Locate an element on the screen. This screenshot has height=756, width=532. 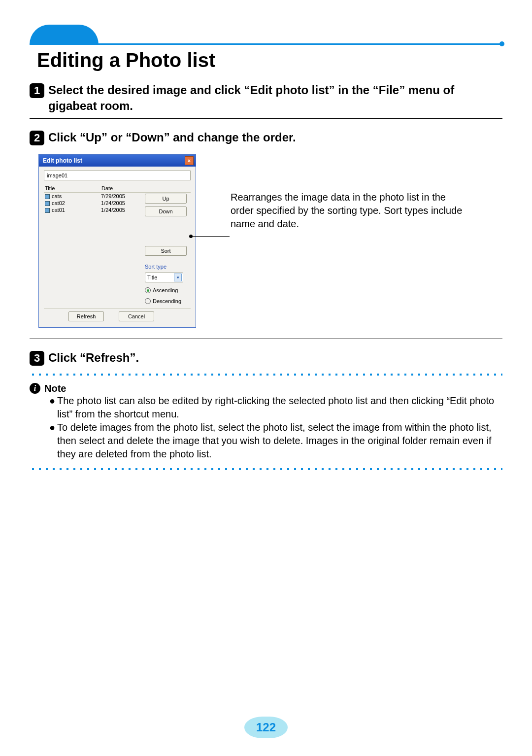
step-1: 1 Select the desired image and click “Ed… is located at coordinates (266, 99).